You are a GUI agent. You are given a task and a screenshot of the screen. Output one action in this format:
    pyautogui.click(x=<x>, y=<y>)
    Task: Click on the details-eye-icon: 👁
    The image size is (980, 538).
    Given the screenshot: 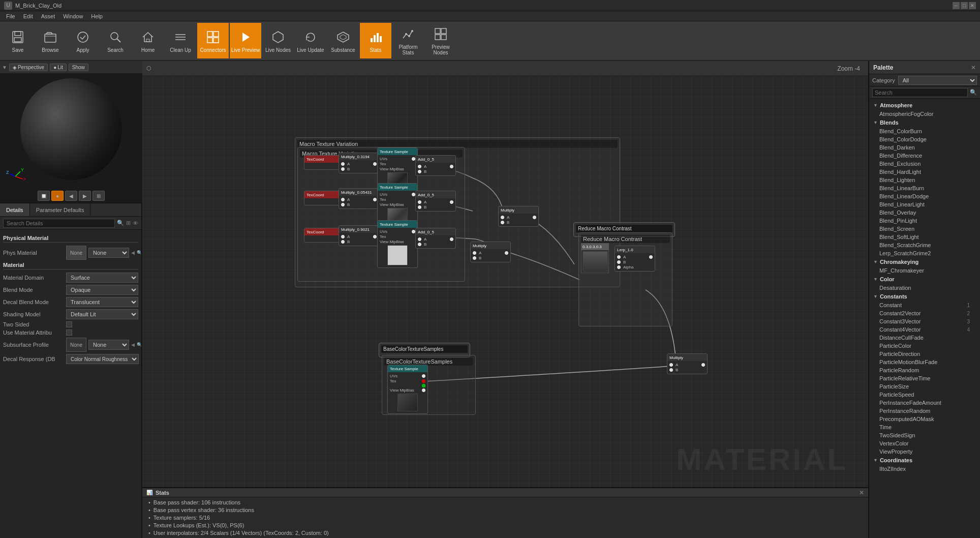 What is the action you would take?
    pyautogui.click(x=135, y=223)
    